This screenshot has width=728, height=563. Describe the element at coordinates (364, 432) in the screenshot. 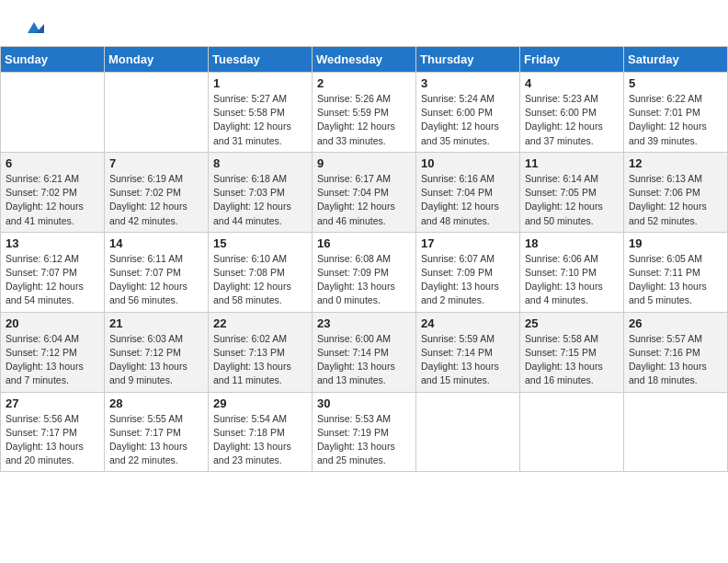

I see `calendar-cell: 30Sunrise: 5:53 AM Sunset: 7:19 PM Dayli…` at that location.